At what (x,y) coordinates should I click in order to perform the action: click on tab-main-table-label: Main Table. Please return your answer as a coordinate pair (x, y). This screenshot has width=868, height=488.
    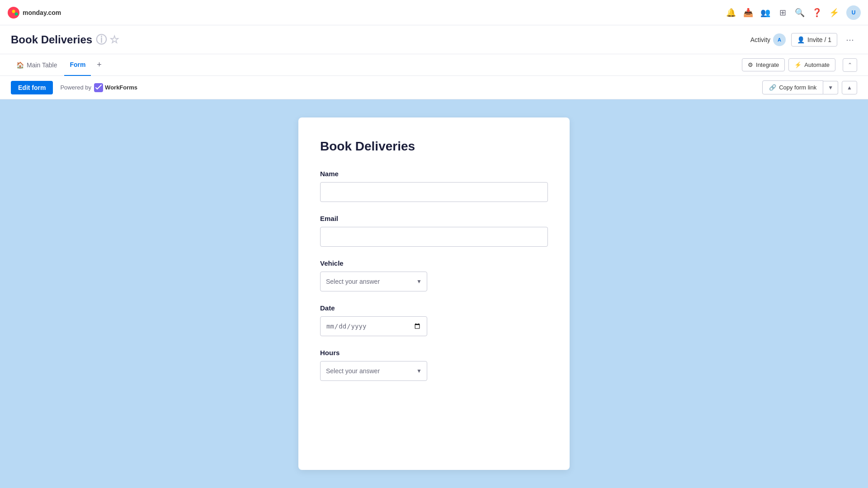
    Looking at the image, I should click on (42, 65).